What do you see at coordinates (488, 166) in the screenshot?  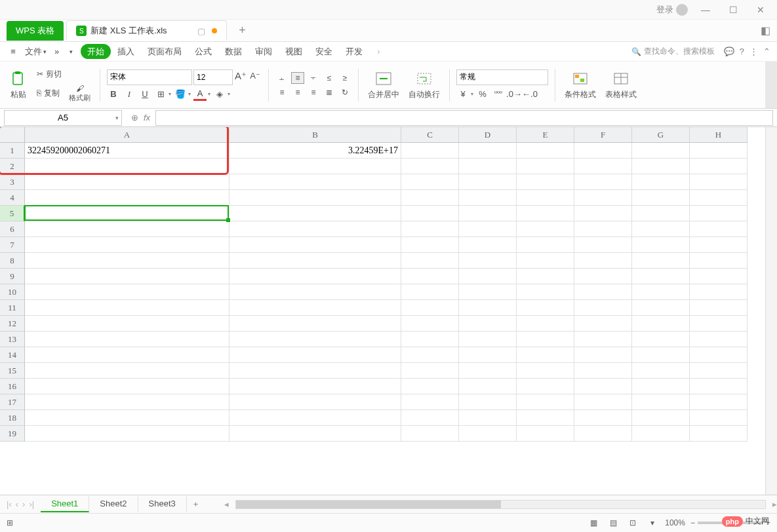 I see `cell-D2` at bounding box center [488, 166].